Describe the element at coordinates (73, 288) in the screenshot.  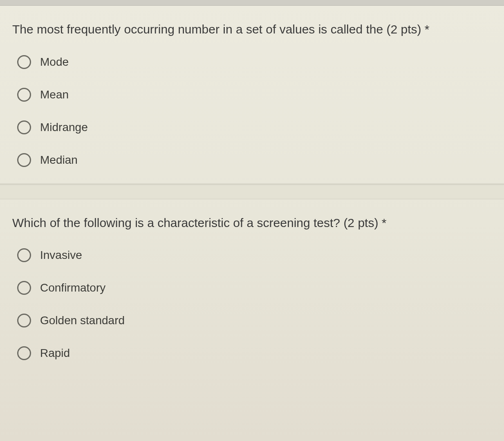
I see `option-label: Confirmatory` at that location.